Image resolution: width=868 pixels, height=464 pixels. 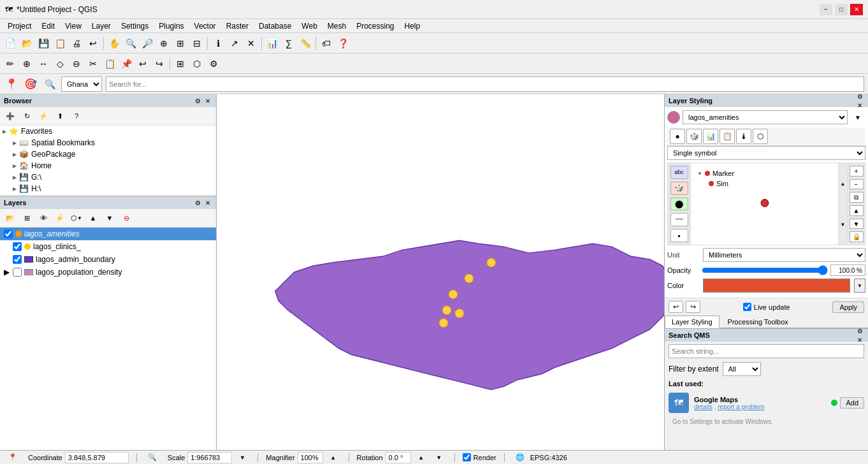 I want to click on symbol-fill-btn: ▪, so click(x=679, y=236).